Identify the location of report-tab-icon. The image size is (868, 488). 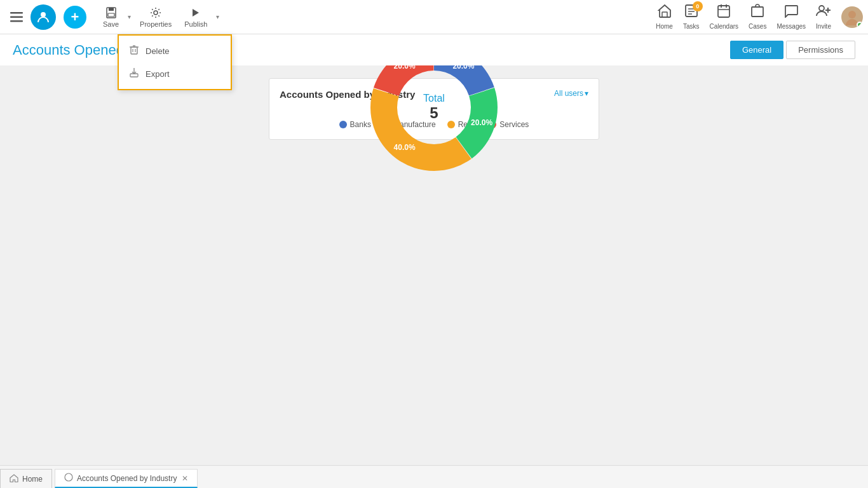
(69, 478).